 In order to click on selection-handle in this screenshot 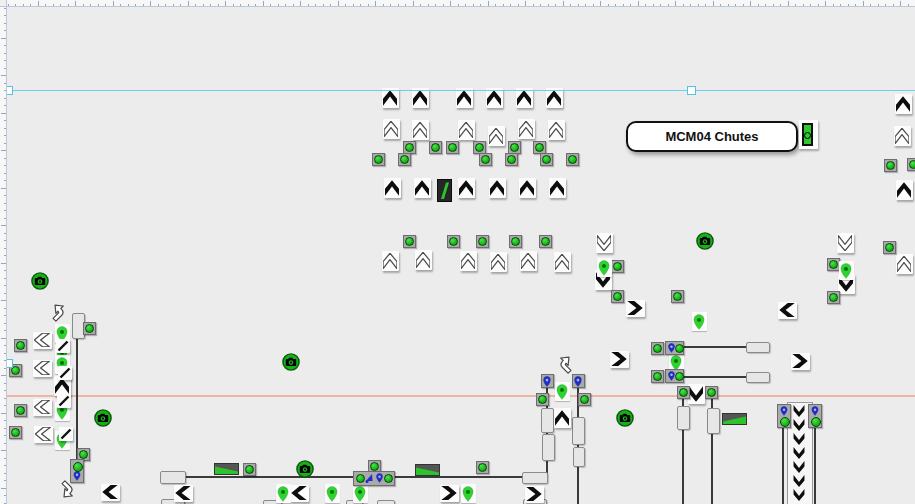, I will do `click(692, 90)`.